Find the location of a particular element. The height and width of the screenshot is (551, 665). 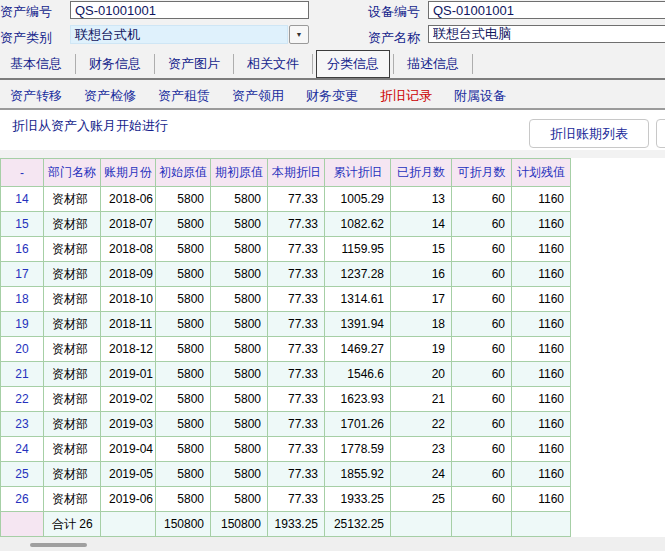

table-cell: 26 is located at coordinates (22, 500).